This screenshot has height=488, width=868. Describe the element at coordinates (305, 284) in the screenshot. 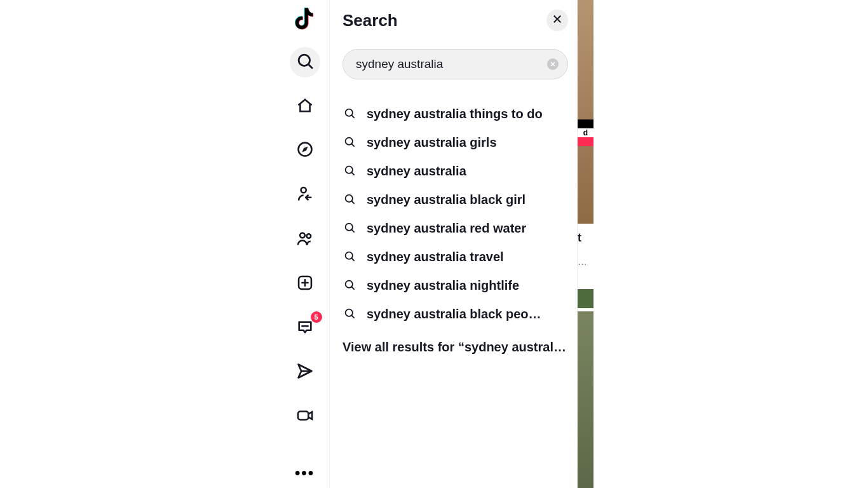

I see `nav-upload` at that location.